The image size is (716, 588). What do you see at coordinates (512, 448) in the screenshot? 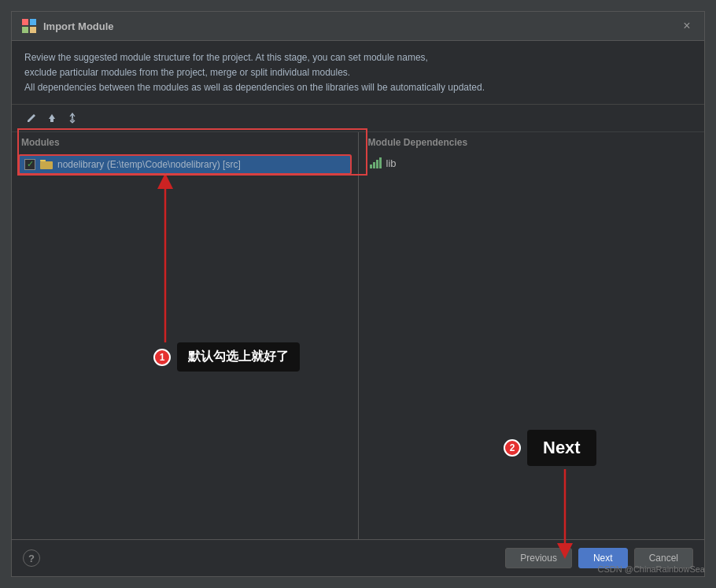
I see `annotation-2-number: 2` at bounding box center [512, 448].